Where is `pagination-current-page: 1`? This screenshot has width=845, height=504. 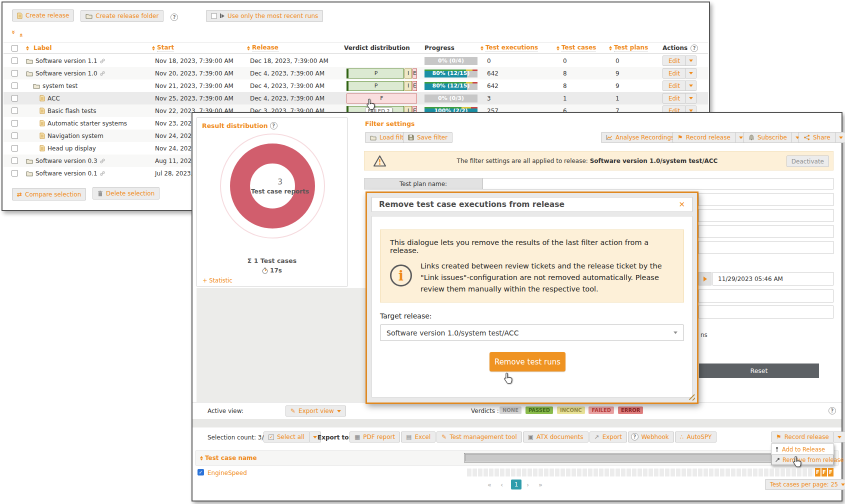 pagination-current-page: 1 is located at coordinates (516, 484).